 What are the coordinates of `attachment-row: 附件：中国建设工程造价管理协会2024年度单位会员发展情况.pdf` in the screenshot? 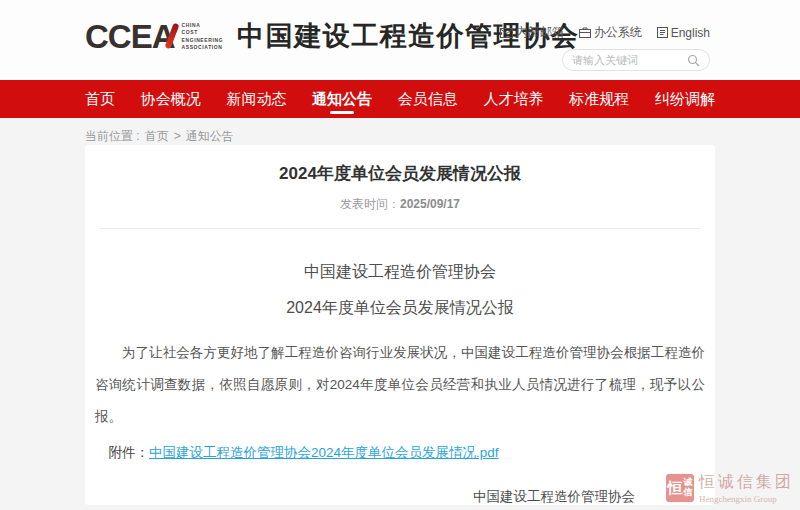 It's located at (400, 453).